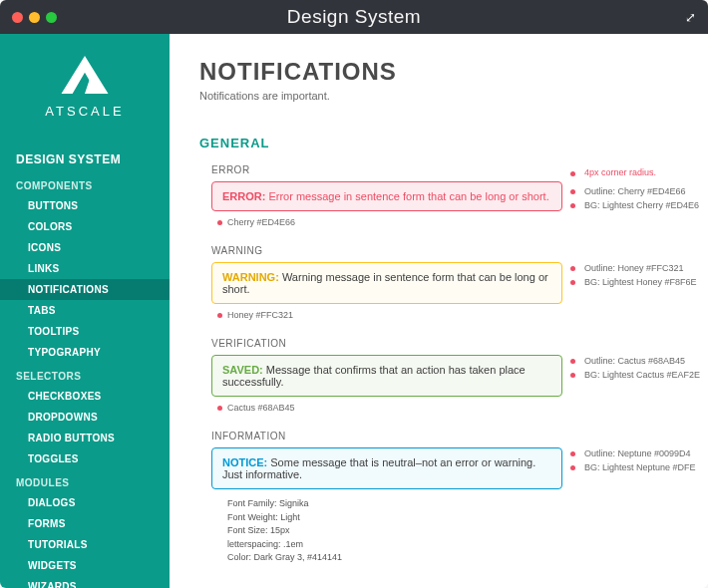 This screenshot has height=588, width=708. I want to click on notification-box: ERROR: Error message in sentence form th…, so click(387, 196).